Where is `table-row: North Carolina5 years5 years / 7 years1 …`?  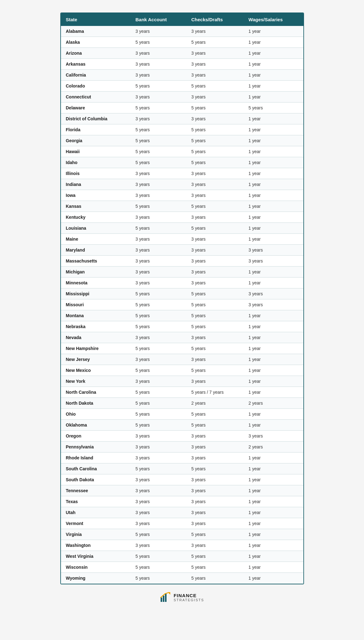 table-row: North Carolina5 years5 years / 7 years1 … is located at coordinates (182, 392).